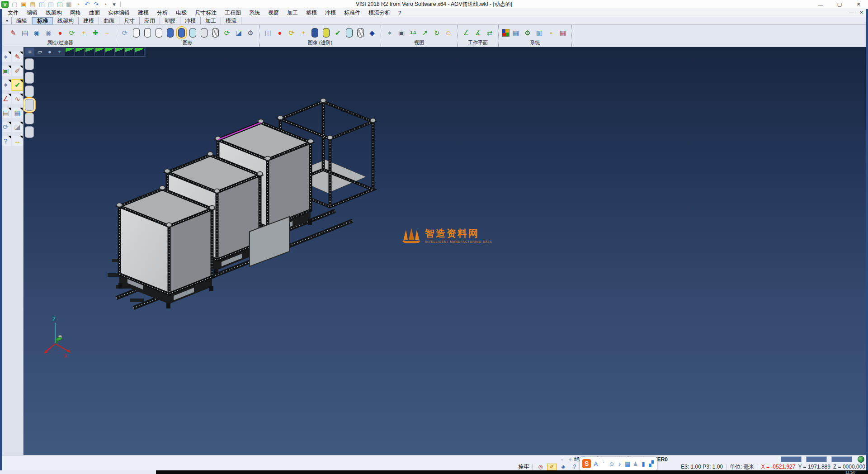 Image resolution: width=868 pixels, height=474 pixels. What do you see at coordinates (859, 5) in the screenshot?
I see `close-button: ✕` at bounding box center [859, 5].